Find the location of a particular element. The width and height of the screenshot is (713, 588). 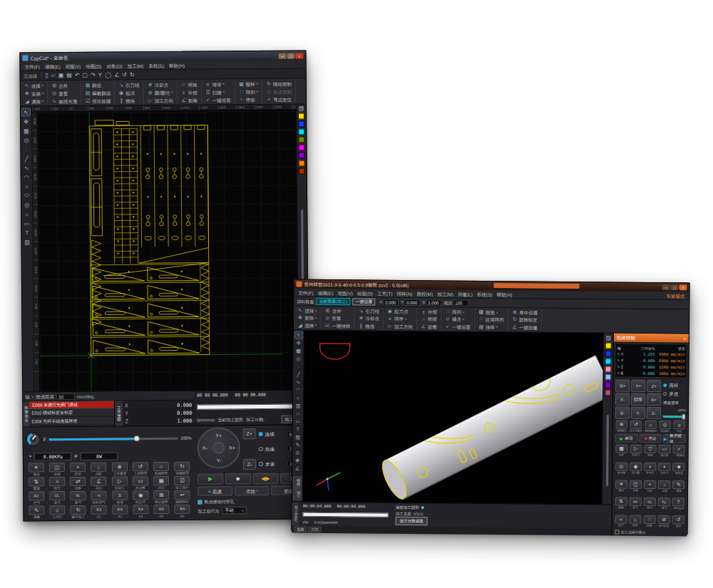

grid-icon: ▦ is located at coordinates (299, 351).